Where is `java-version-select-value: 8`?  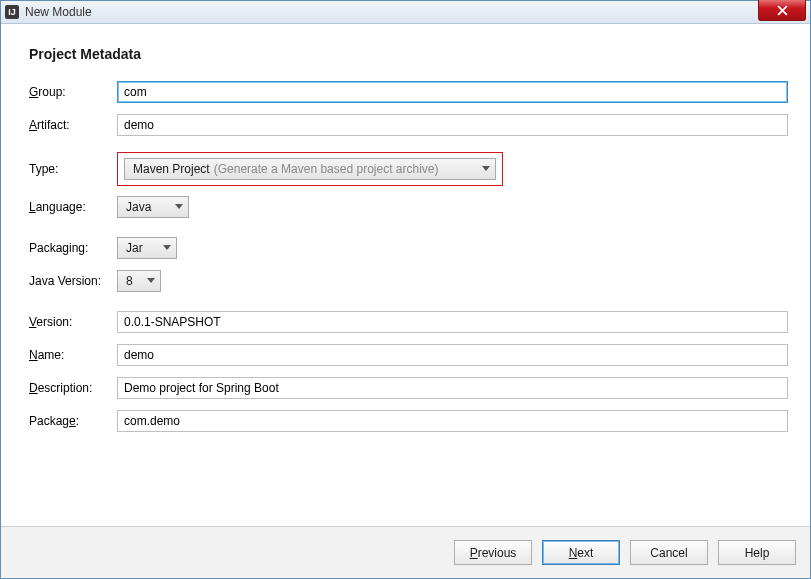 java-version-select-value: 8 is located at coordinates (130, 281).